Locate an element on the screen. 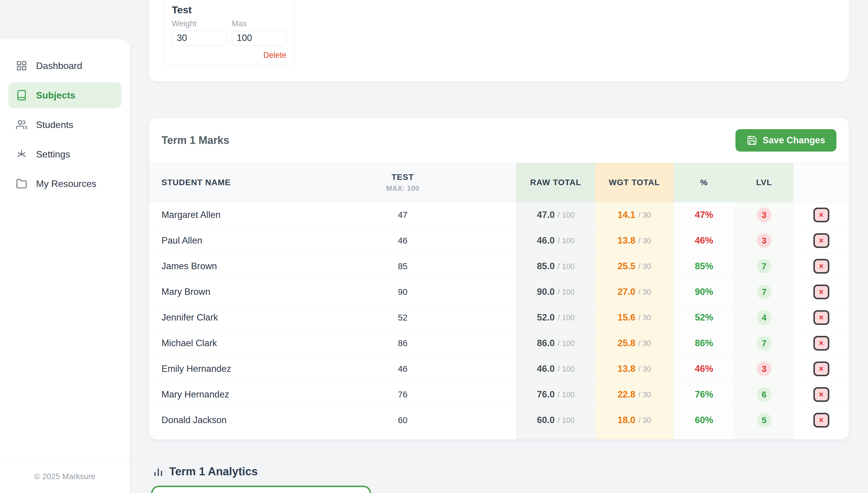  test-header-label: TEST is located at coordinates (403, 177).